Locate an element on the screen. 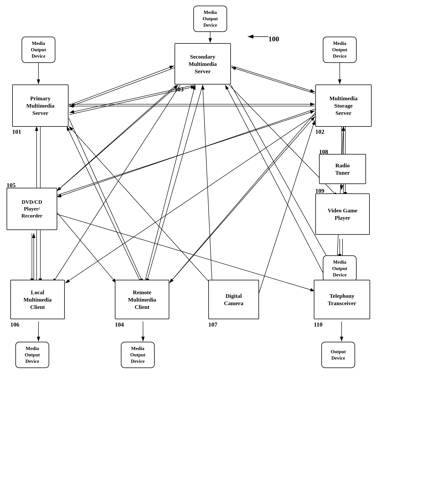 The width and height of the screenshot is (442, 504). label-109: 109 is located at coordinates (320, 191).